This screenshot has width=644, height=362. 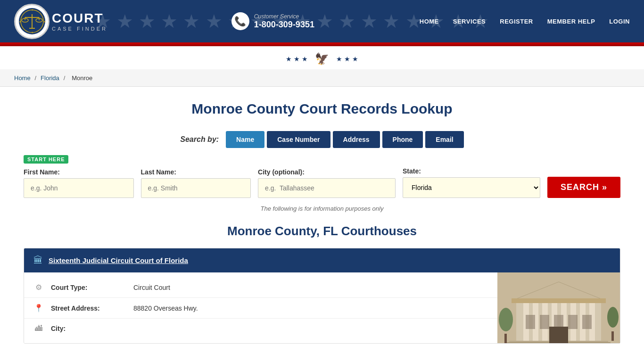 I want to click on eagle-stars-right: ★ ★ ★, so click(x=347, y=59).